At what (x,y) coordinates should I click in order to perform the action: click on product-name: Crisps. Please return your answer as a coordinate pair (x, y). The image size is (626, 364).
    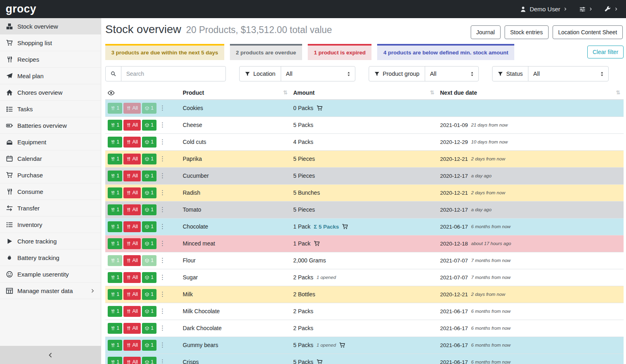
    Looking at the image, I should click on (191, 361).